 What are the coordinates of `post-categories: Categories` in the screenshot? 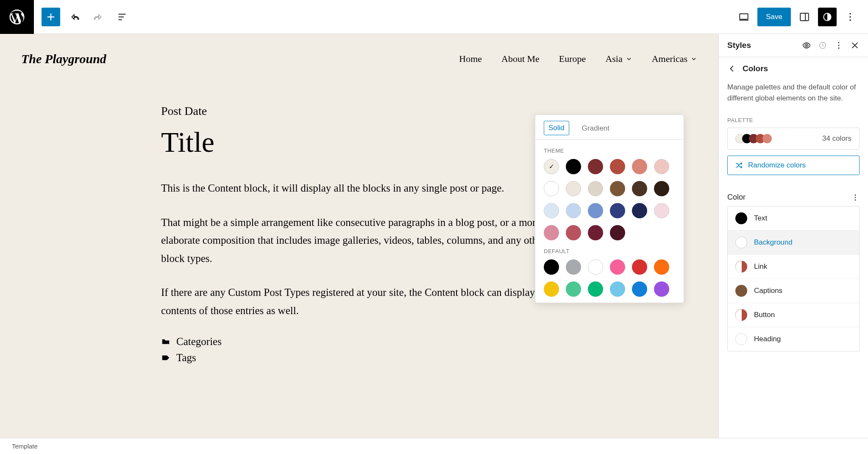 It's located at (359, 342).